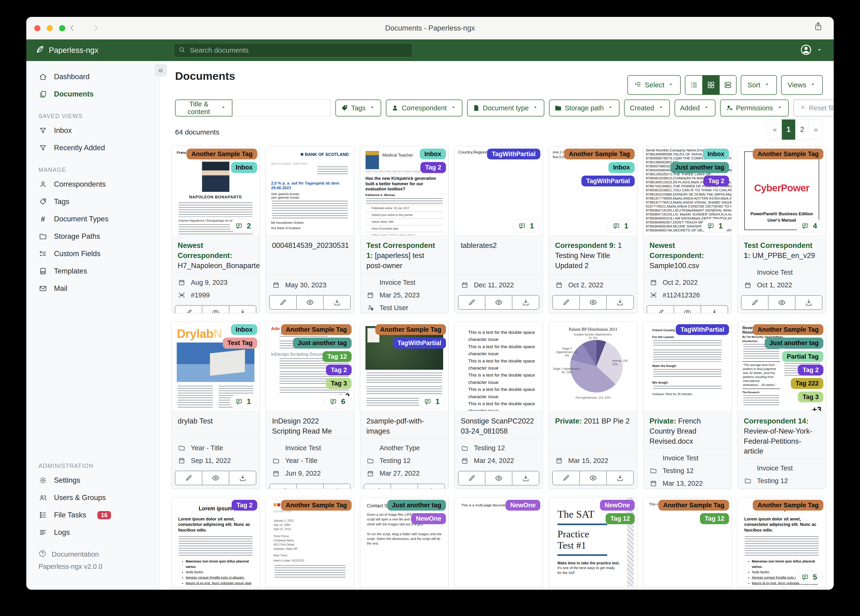 The height and width of the screenshot is (616, 860). Describe the element at coordinates (310, 542) in the screenshot. I see `document-thumbnail: Test Name123-456-7890January 2, 2022July…` at that location.